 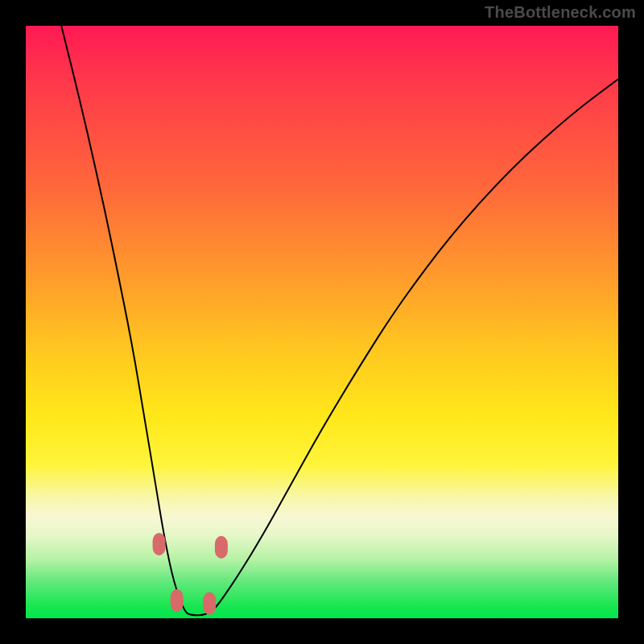 What do you see at coordinates (177, 601) in the screenshot?
I see `left-lower-marker` at bounding box center [177, 601].